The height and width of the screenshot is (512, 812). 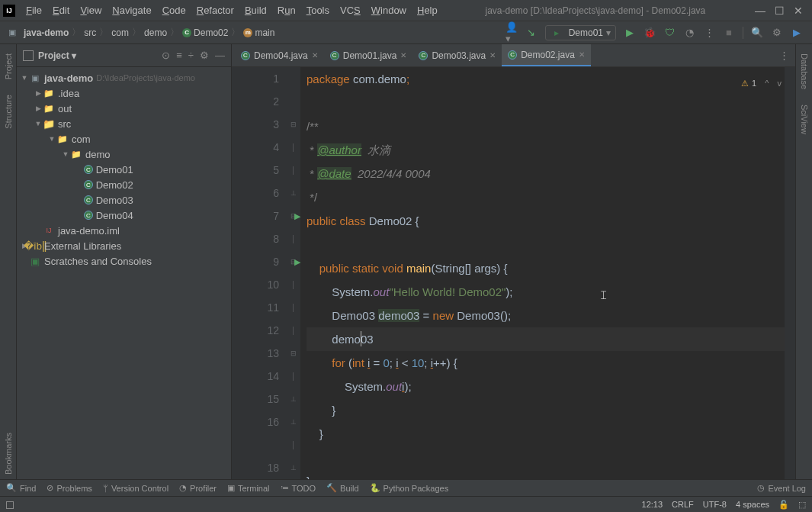 I want to click on bc-class: CDemo02, so click(x=205, y=33).